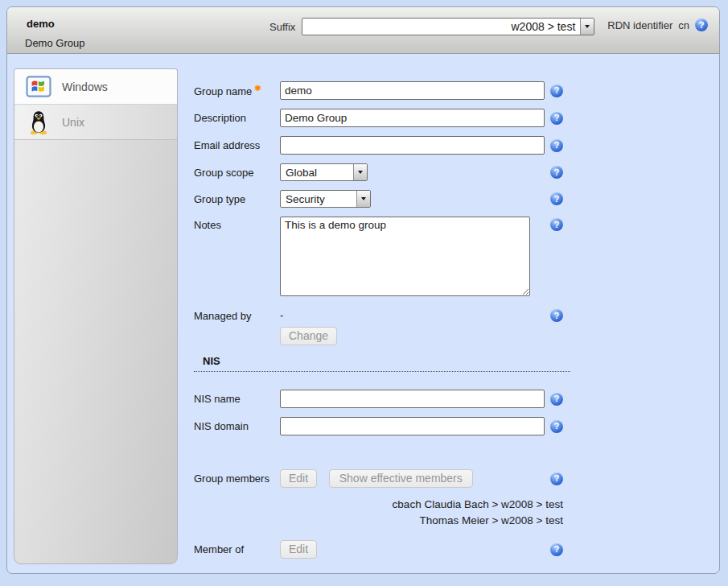 The width and height of the screenshot is (728, 586). Describe the element at coordinates (382, 549) in the screenshot. I see `member-of-row: Member of Edit ?` at that location.